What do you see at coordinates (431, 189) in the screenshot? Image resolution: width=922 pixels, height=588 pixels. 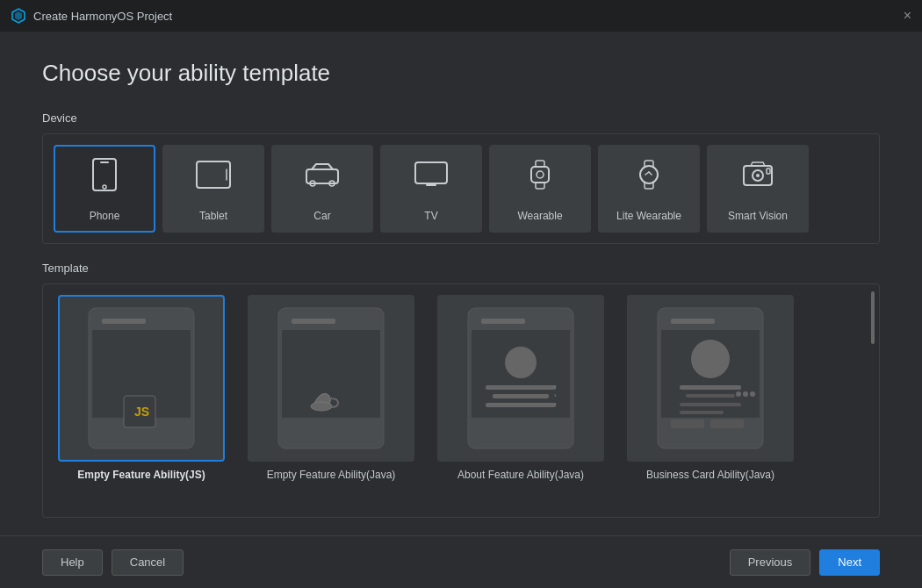 I see `device-item-tv: TV` at bounding box center [431, 189].